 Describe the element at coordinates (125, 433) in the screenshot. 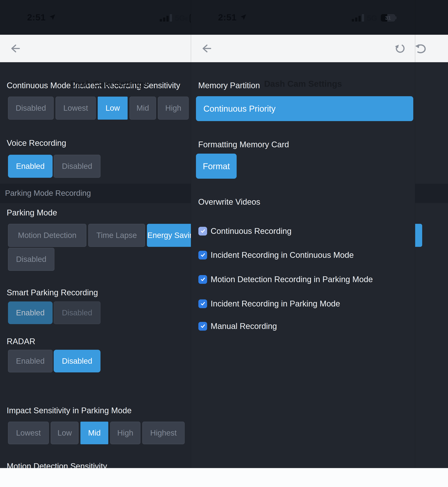

I see `impact-option-high: High` at that location.